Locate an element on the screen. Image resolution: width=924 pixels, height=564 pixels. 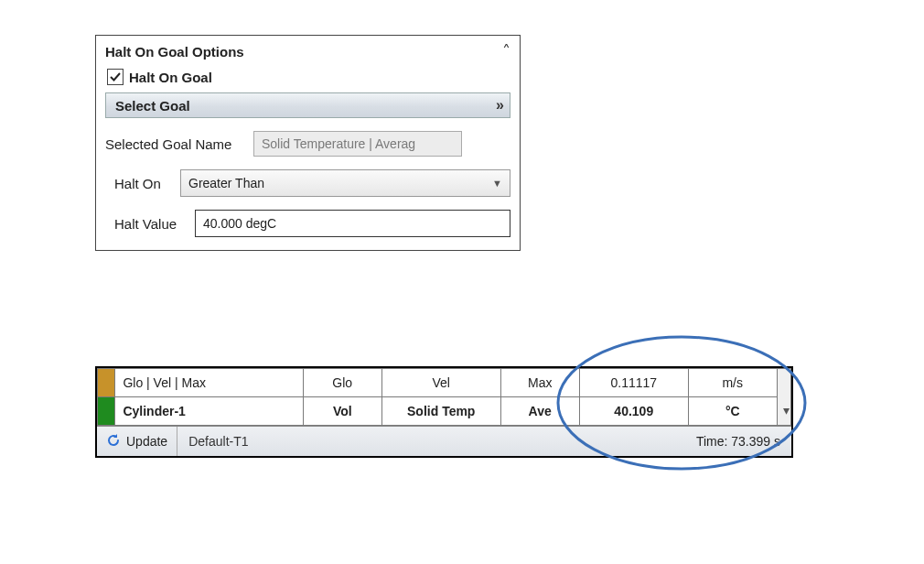
selected-goal-name-row: Selected Goal Name Solid Temperature | A… is located at coordinates (307, 144).